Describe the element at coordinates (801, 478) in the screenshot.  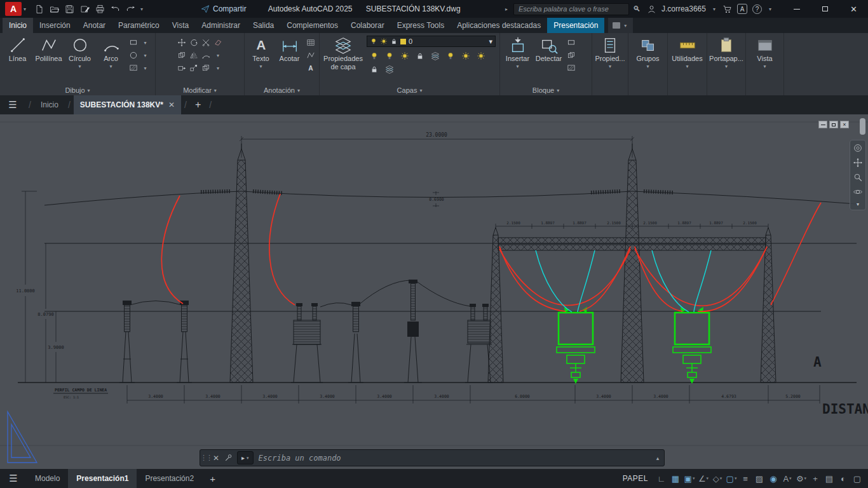
I see `workspace-switching-icon: ⚙▾` at that location.